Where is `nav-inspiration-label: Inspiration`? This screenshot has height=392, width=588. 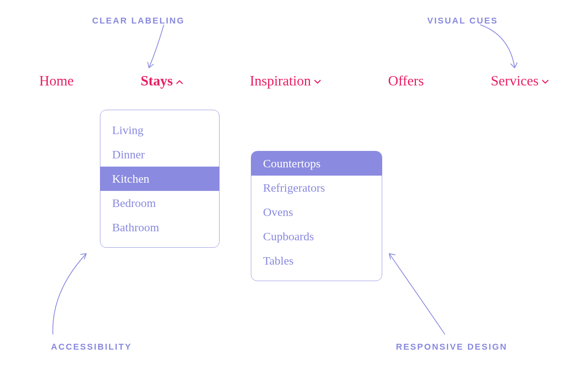 nav-inspiration-label: Inspiration is located at coordinates (280, 81).